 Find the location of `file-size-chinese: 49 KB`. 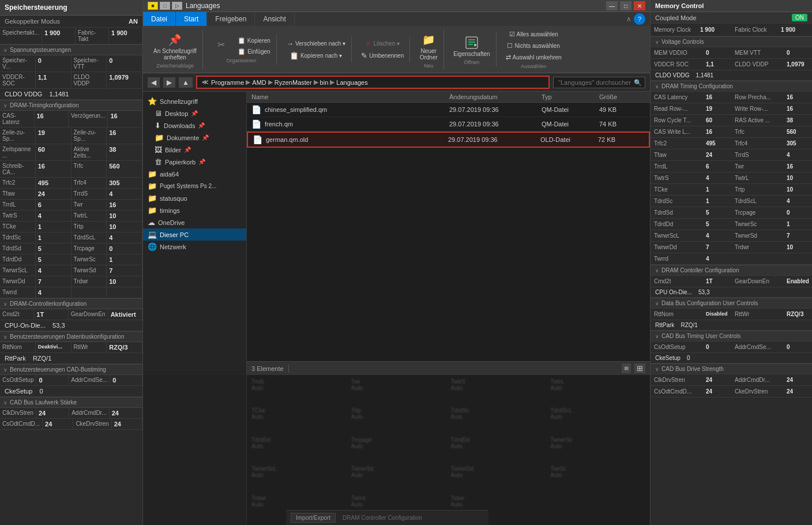

file-size-chinese: 49 KB is located at coordinates (622, 110).